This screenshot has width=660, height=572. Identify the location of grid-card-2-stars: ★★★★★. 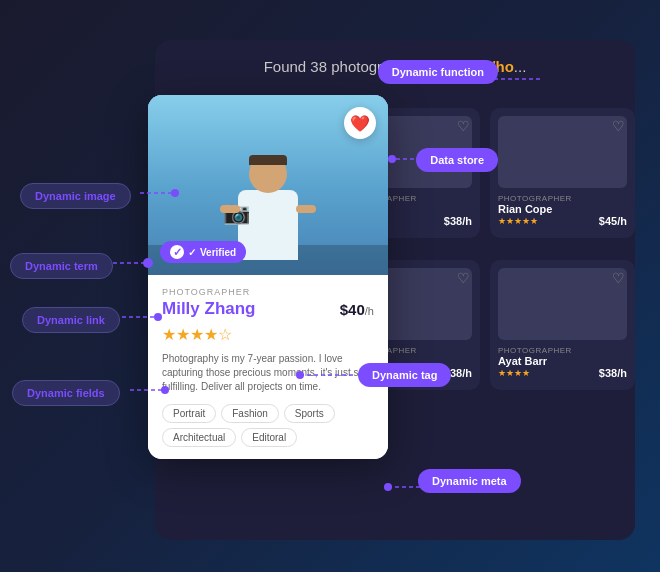
(518, 221).